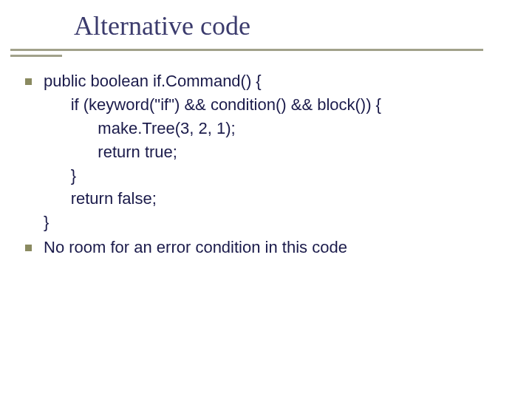  Describe the element at coordinates (100, 198) in the screenshot. I see `code-line: return false;` at that location.